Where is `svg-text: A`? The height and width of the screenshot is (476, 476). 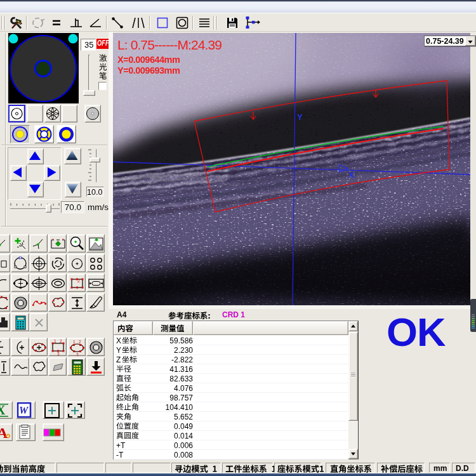 svg-text: A is located at coordinates (4, 433).